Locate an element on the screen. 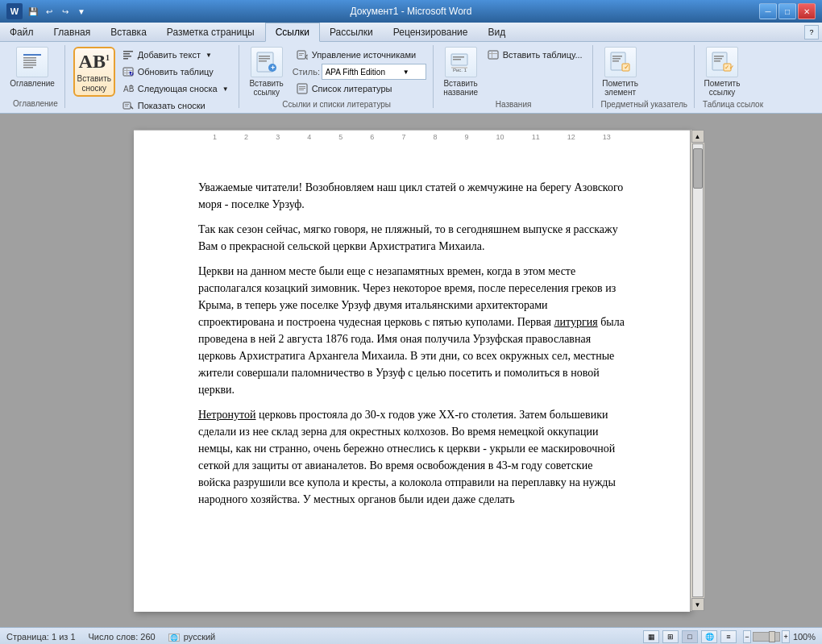 The image size is (822, 644). toc-icon is located at coordinates (32, 62).